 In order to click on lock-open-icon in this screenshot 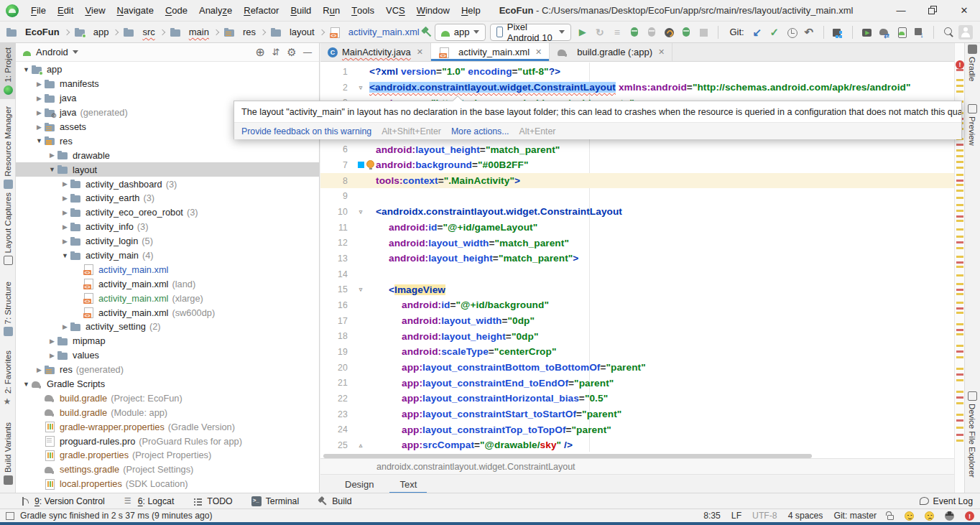, I will do `click(891, 517)`.